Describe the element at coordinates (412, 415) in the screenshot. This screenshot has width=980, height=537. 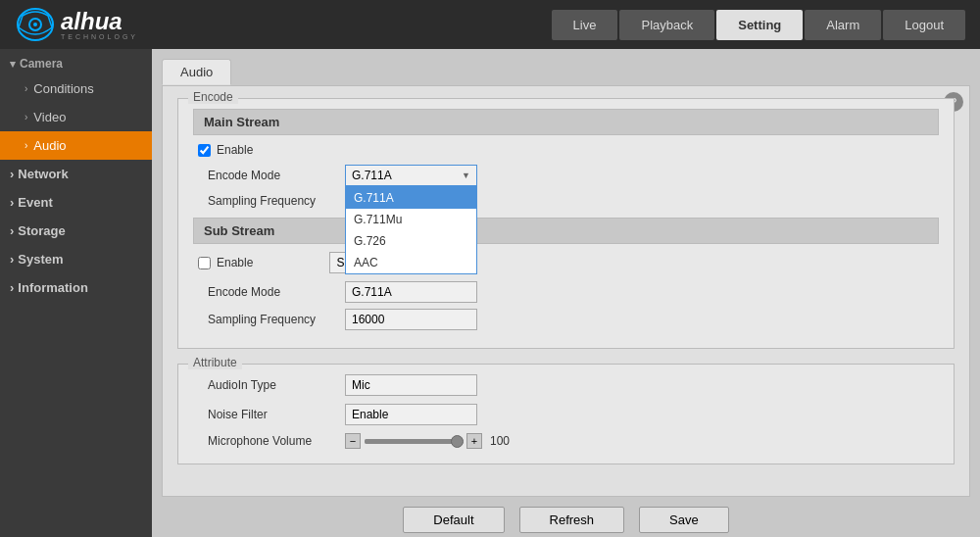
I see `noise-filter-select: Enable Disable` at that location.